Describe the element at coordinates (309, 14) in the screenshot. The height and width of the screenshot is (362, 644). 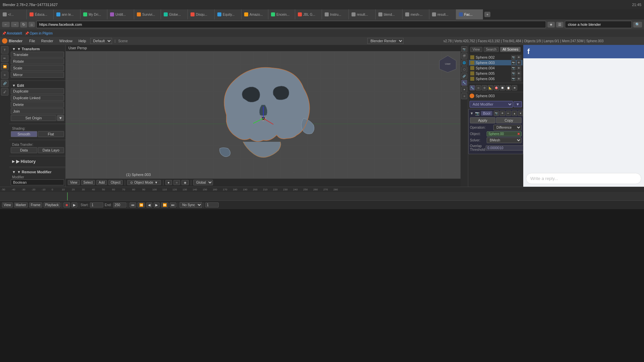
I see `browser-tab-11: JBL G...` at that location.